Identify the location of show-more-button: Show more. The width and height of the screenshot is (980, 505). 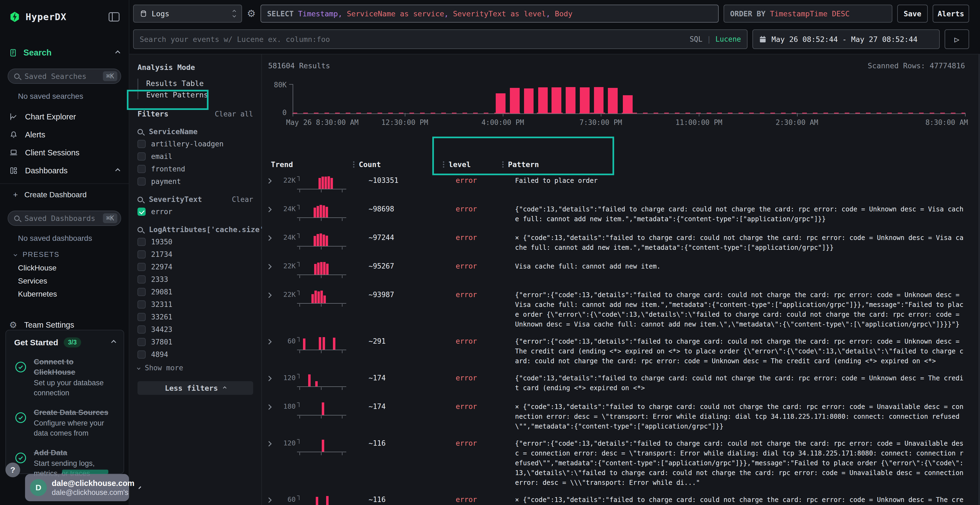
(195, 368).